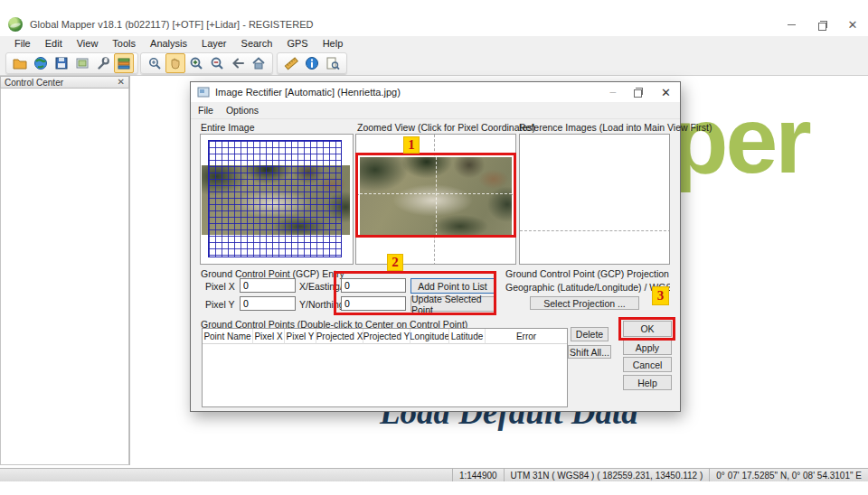 The height and width of the screenshot is (495, 868). I want to click on col-pixel-x: Pixel X, so click(269, 336).